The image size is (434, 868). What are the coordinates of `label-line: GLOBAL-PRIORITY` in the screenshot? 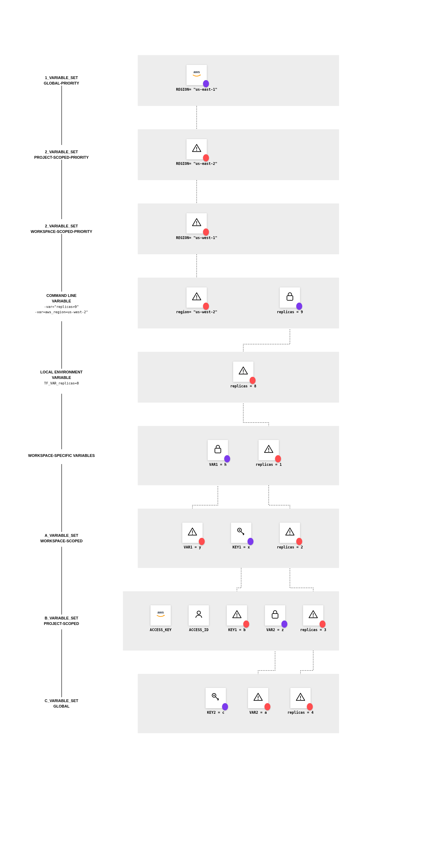 It's located at (61, 83).